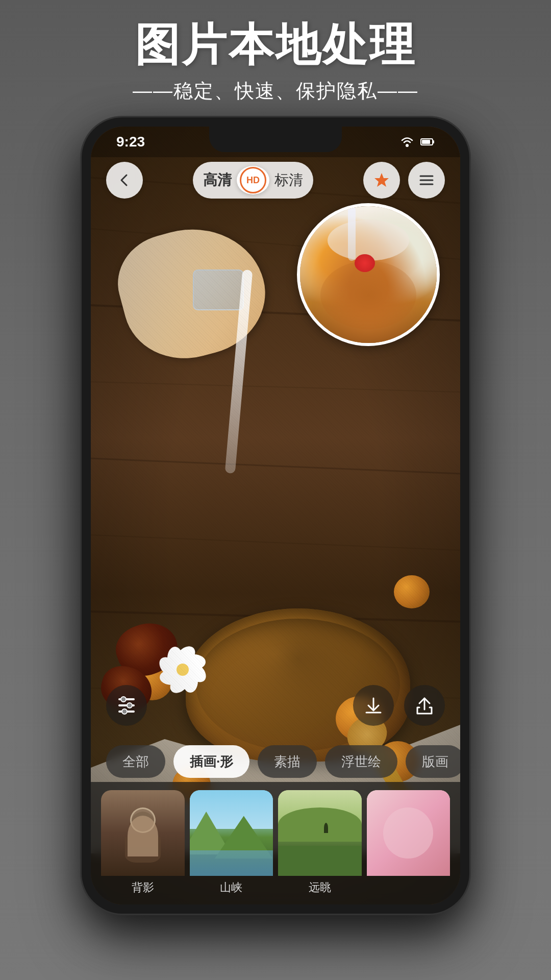 This screenshot has width=551, height=980. What do you see at coordinates (373, 705) in the screenshot?
I see `download-icon` at bounding box center [373, 705].